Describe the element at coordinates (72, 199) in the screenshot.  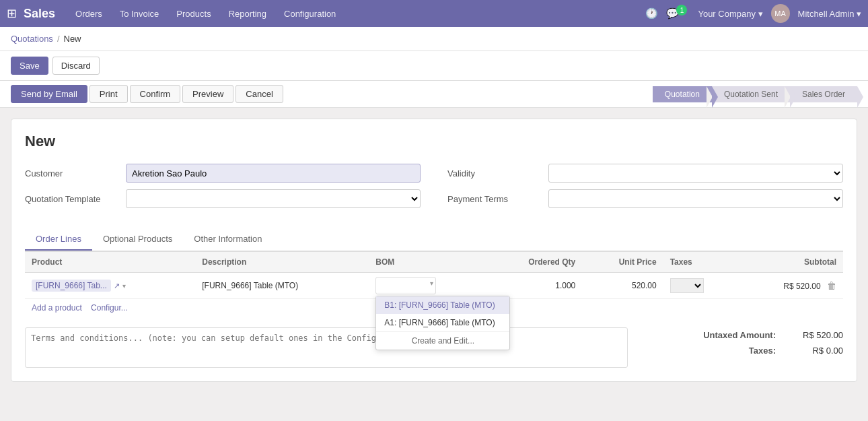
I see `quotation-template-label: Quotation Template` at that location.